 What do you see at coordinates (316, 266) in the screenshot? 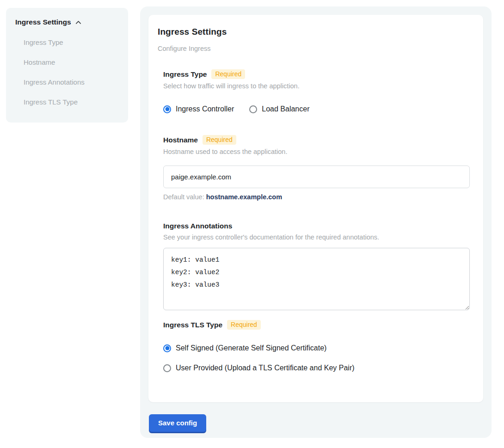
I see `section-ingress-annotations: Ingress Annotations See your ingress con…` at bounding box center [316, 266].